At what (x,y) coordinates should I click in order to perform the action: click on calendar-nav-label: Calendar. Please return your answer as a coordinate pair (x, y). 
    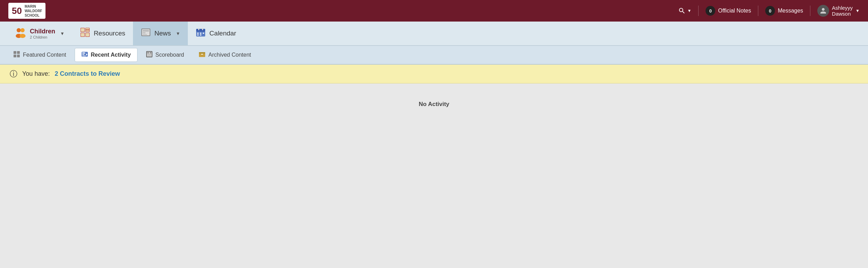
    Looking at the image, I should click on (223, 33).